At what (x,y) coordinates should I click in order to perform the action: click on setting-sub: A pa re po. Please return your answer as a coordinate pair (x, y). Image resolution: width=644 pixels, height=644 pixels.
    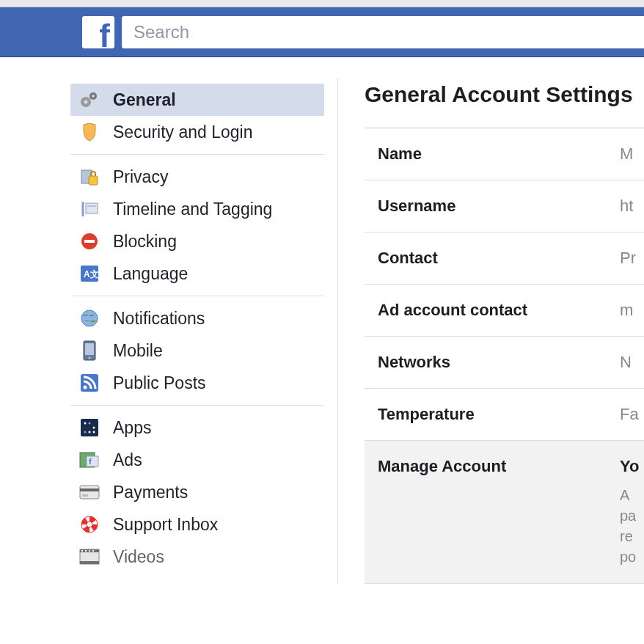
    Looking at the image, I should click on (629, 526).